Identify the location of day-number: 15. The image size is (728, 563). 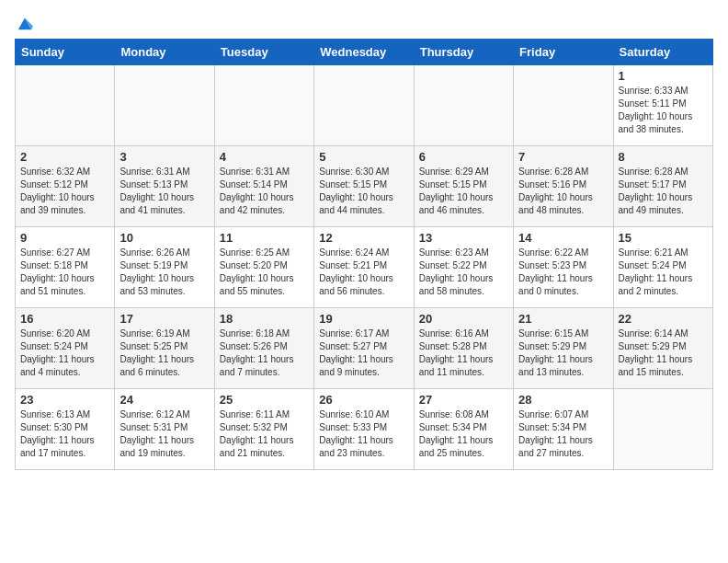
(664, 237).